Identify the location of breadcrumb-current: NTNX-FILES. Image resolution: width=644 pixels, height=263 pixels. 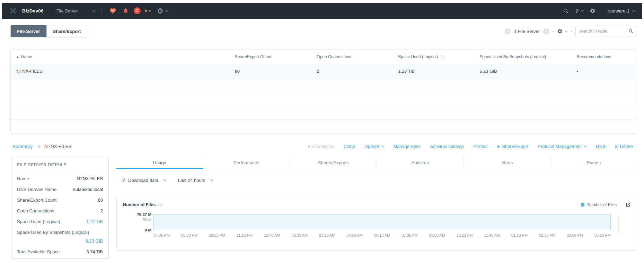
(58, 146).